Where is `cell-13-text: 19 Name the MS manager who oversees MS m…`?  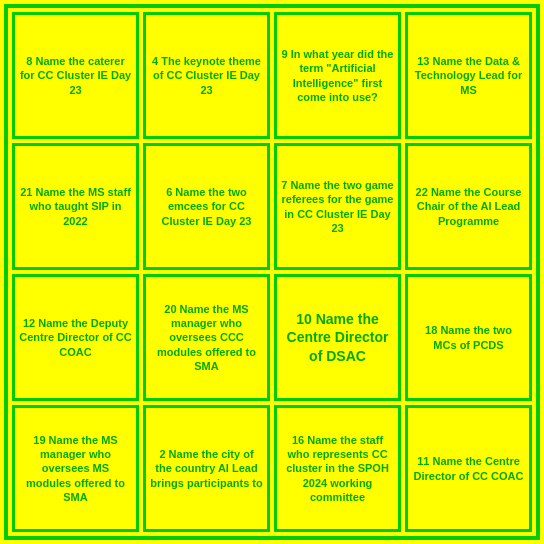 cell-13-text: 19 Name the MS manager who oversees MS m… is located at coordinates (76, 468).